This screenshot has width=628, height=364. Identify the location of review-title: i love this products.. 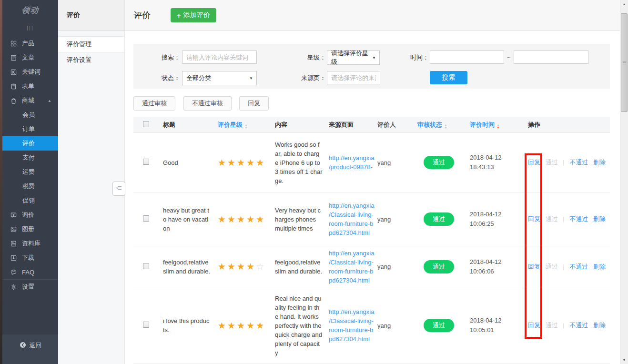
(187, 325).